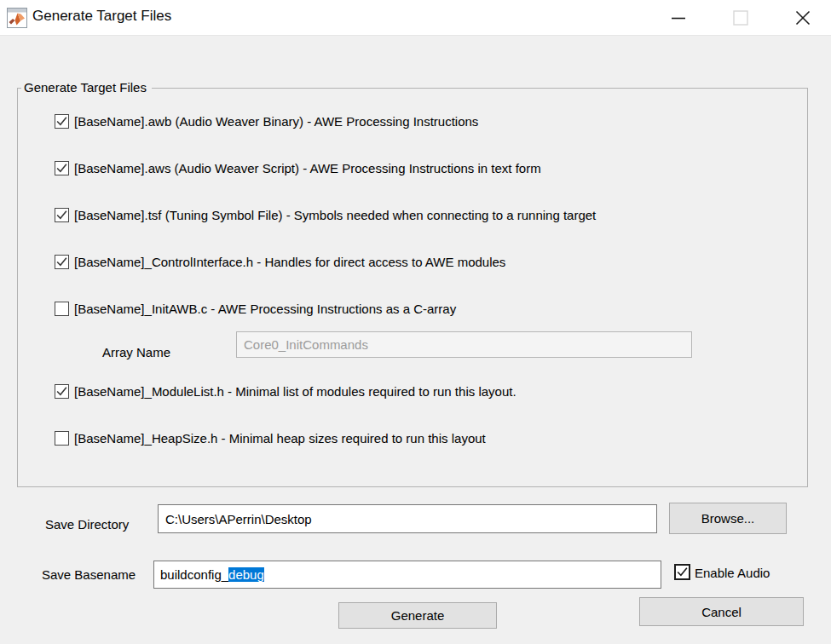 The image size is (831, 644). I want to click on maximize-icon, so click(741, 18).